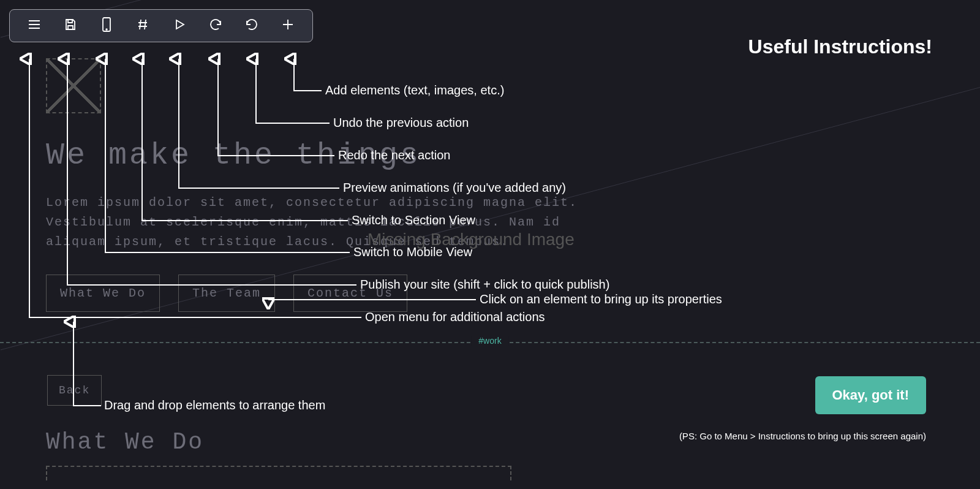 The height and width of the screenshot is (489, 980). What do you see at coordinates (75, 390) in the screenshot?
I see `back-button: Back` at bounding box center [75, 390].